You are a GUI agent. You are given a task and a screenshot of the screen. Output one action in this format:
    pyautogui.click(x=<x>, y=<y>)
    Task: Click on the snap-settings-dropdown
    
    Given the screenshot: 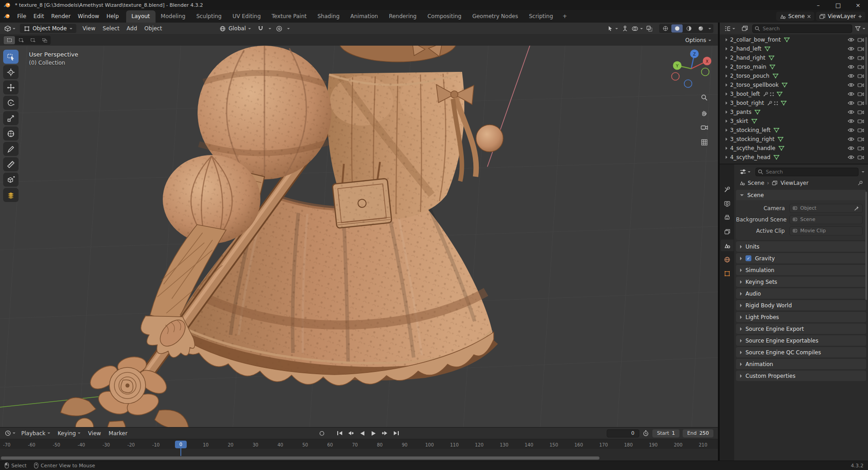 What is the action you would take?
    pyautogui.click(x=270, y=28)
    